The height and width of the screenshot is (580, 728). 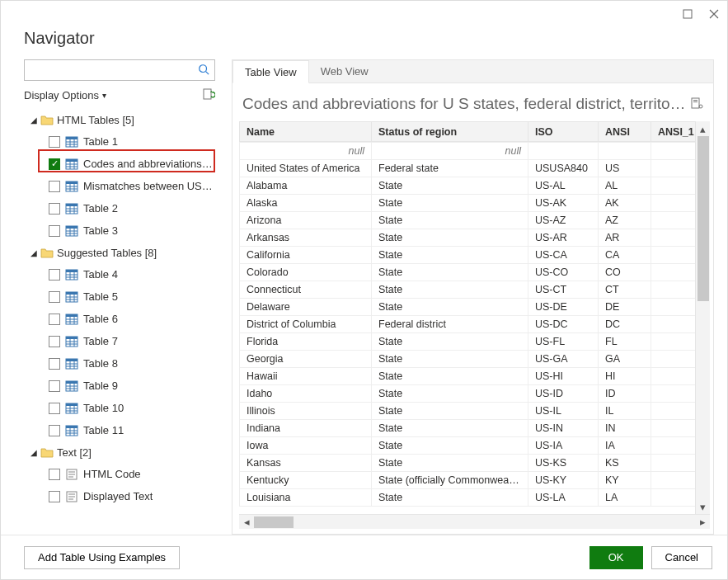 I want to click on scroll-right-icon: ▸, so click(x=702, y=521).